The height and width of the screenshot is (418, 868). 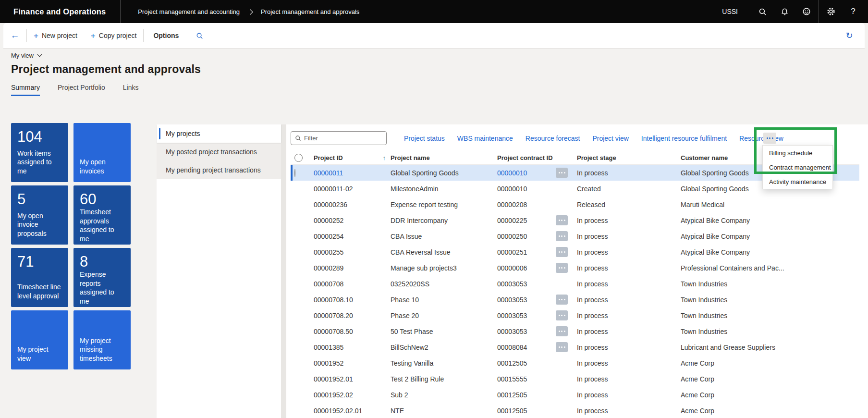 I want to click on action-link: Resource forecast, so click(x=553, y=138).